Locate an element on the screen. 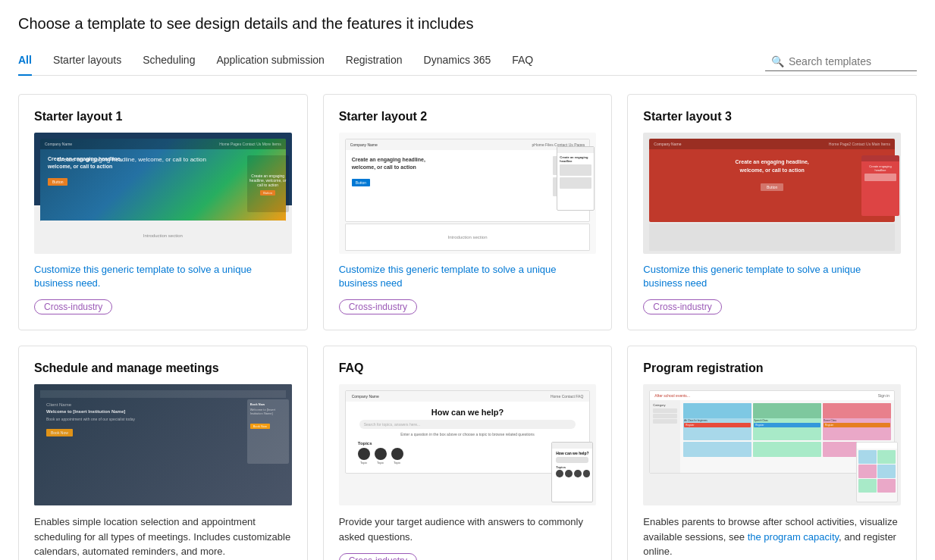 This screenshot has width=935, height=560. tab-dynamics-365: Dynamics 365 is located at coordinates (458, 61).